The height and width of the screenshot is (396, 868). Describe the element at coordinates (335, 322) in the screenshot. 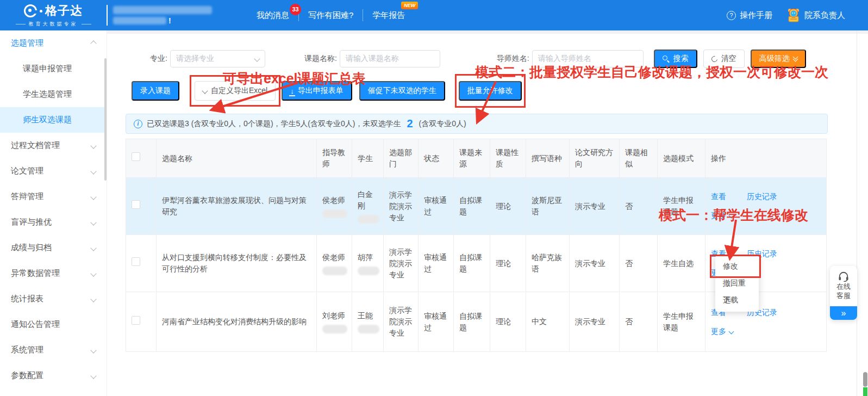

I see `advisor-cell: 刘老师` at that location.